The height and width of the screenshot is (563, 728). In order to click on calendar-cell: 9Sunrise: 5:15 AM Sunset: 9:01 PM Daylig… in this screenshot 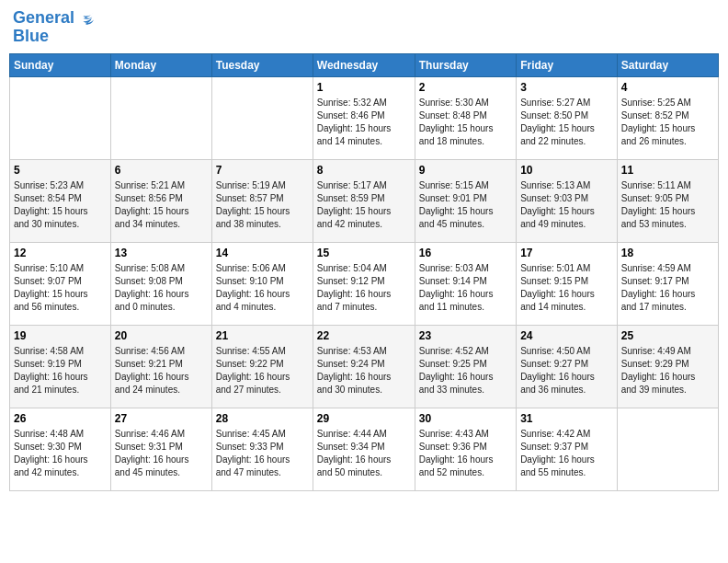, I will do `click(465, 201)`.